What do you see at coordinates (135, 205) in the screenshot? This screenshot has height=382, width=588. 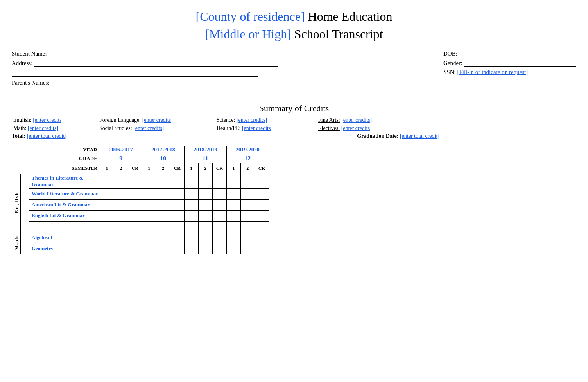 I see `americanlit-s1-cr` at bounding box center [135, 205].